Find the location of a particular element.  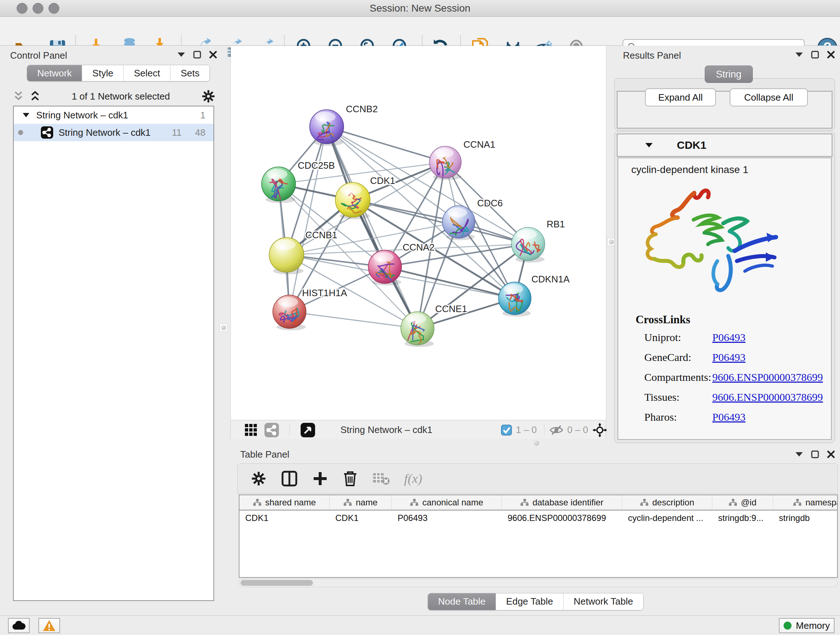

hidden-eye-icon is located at coordinates (556, 430).